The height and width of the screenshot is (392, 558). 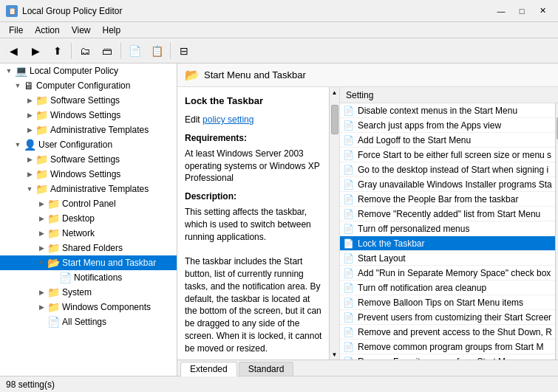 What do you see at coordinates (65, 278) in the screenshot?
I see `file-icon: 📄` at bounding box center [65, 278].